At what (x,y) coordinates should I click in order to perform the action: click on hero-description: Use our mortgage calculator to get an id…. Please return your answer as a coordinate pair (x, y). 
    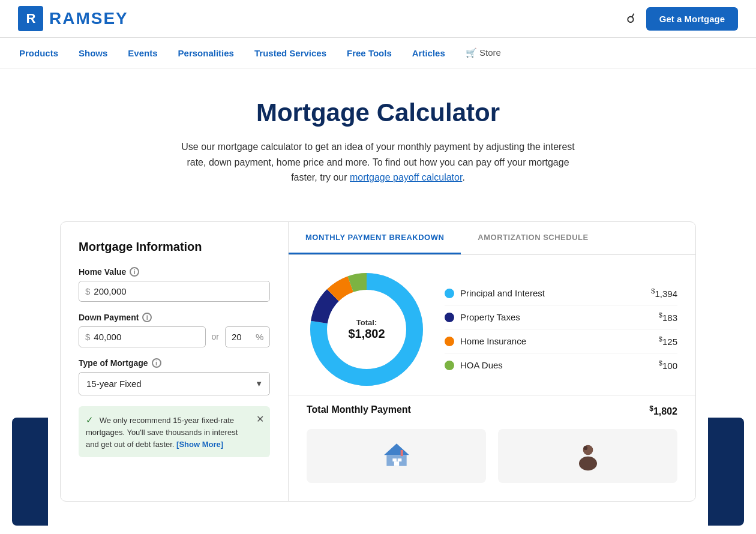
    Looking at the image, I should click on (378, 162).